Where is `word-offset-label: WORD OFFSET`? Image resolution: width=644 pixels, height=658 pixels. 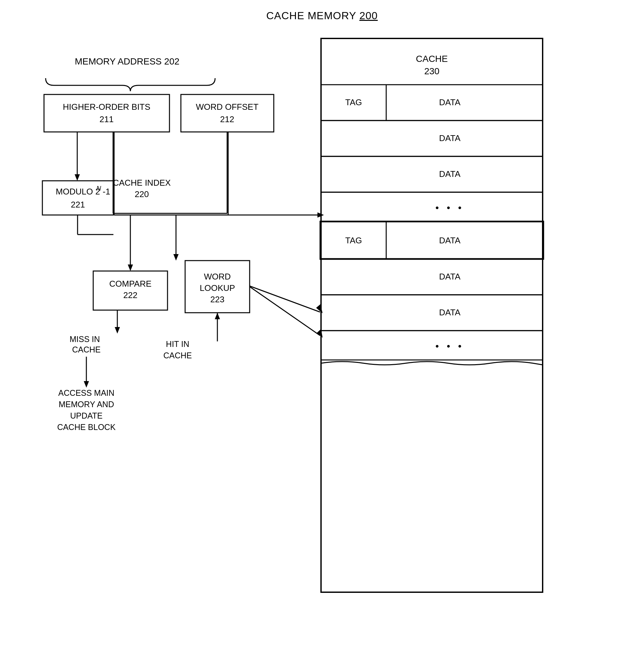
word-offset-label: WORD OFFSET is located at coordinates (227, 107).